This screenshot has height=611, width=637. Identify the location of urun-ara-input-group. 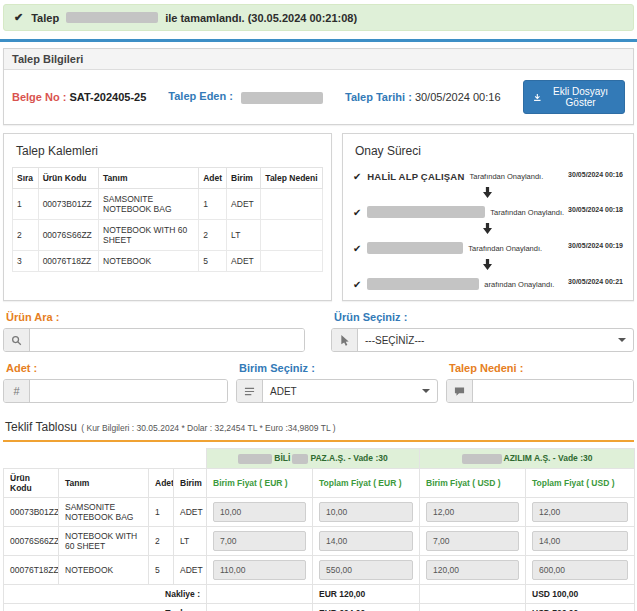
(154, 340).